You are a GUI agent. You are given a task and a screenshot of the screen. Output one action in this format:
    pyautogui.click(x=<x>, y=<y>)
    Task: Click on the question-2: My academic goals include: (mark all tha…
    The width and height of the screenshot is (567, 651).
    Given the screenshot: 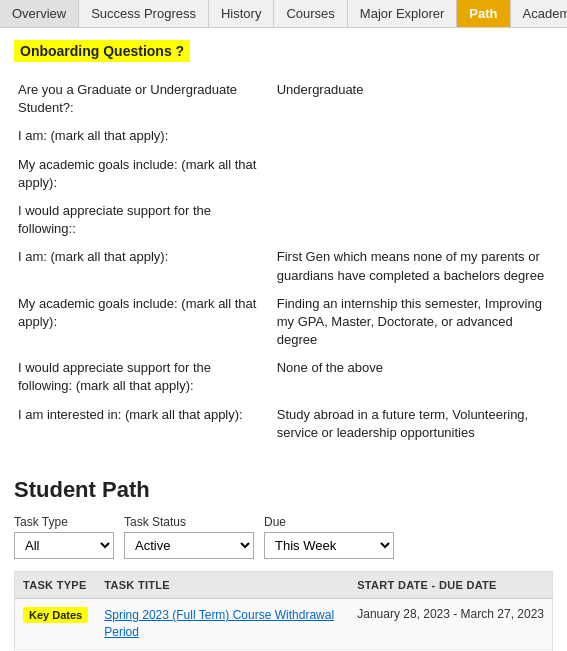 What is the action you would take?
    pyautogui.click(x=144, y=174)
    